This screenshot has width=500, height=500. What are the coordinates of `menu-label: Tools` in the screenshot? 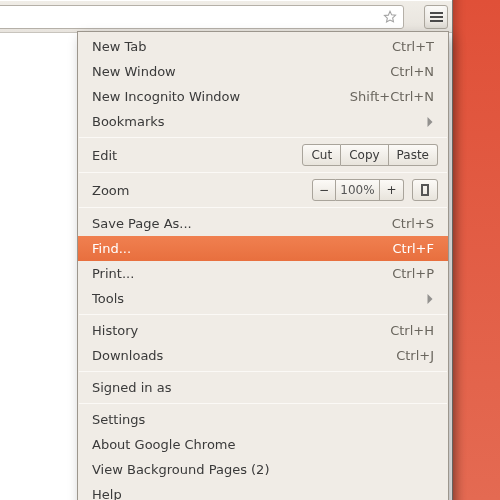 It's located at (256, 298).